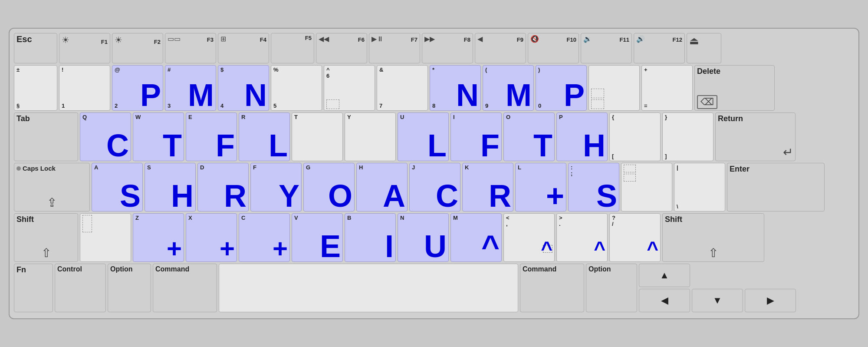 The image size is (868, 347). I want to click on key-i: I F, so click(476, 137).